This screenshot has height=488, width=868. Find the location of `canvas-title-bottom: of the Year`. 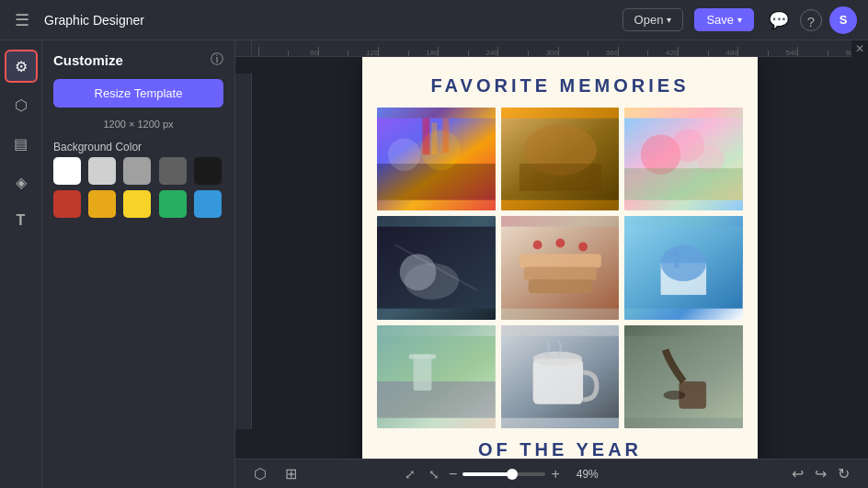

canvas-title-bottom: of the Year is located at coordinates (560, 448).